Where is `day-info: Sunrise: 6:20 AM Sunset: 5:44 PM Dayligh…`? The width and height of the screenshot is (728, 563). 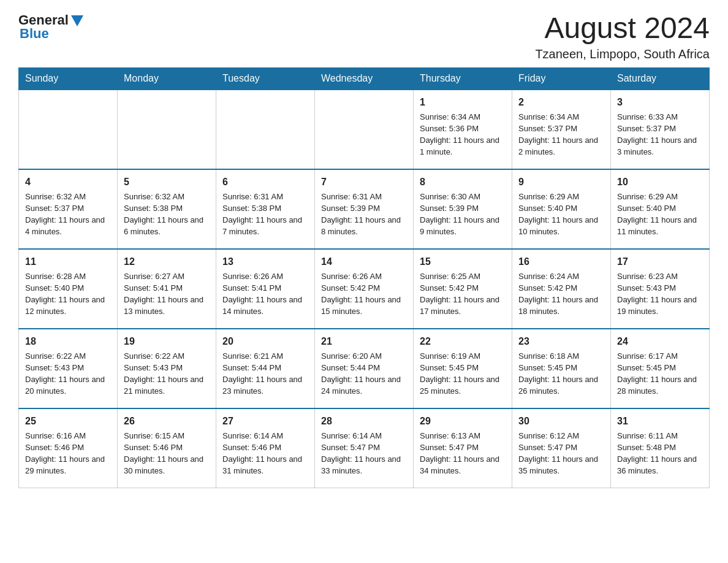 day-info: Sunrise: 6:20 AM Sunset: 5:44 PM Dayligh… is located at coordinates (364, 374).